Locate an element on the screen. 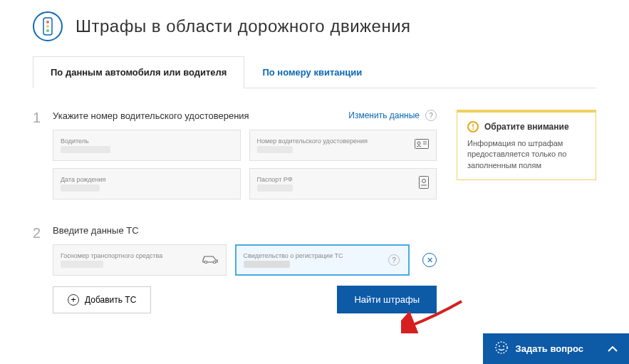 Image resolution: width=629 pixels, height=364 pixels. license-label: Номер водительского удостоверения is located at coordinates (343, 141).